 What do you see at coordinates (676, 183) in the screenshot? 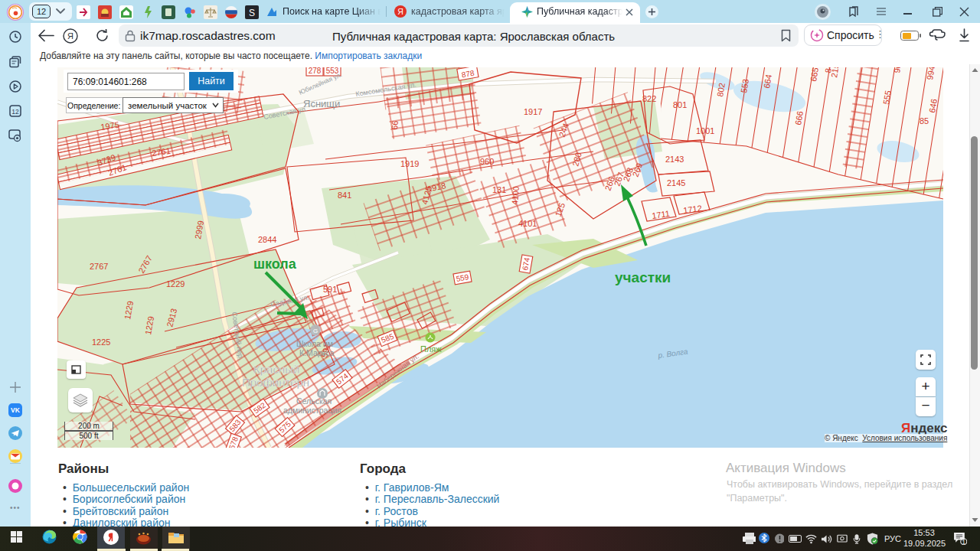
I see `svg-text: 2145` at bounding box center [676, 183].